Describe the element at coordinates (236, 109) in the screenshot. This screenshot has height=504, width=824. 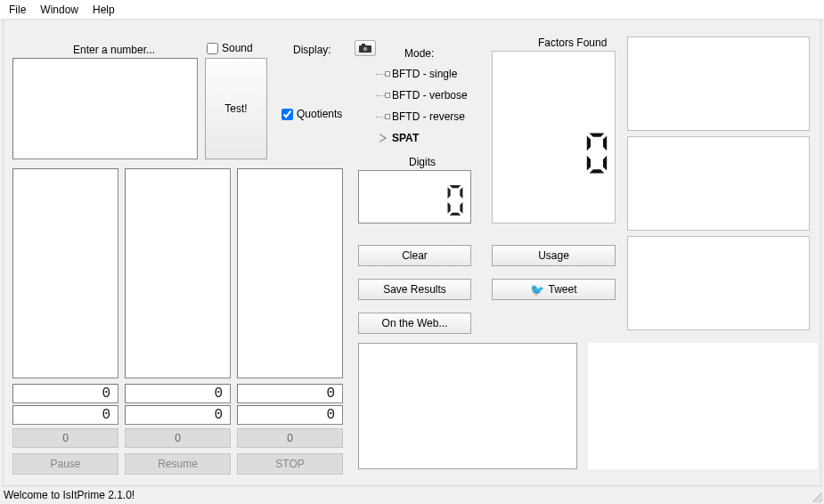
I see `test-button: Test!` at that location.